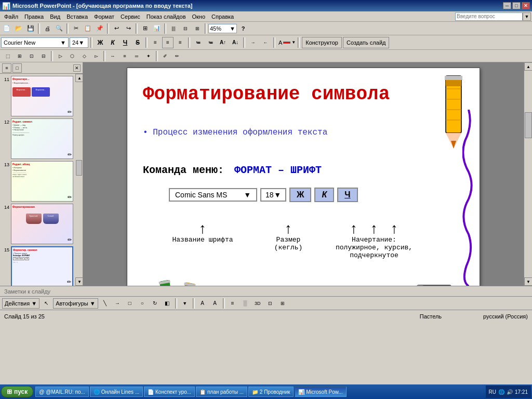 The image size is (532, 399). Describe the element at coordinates (138, 43) in the screenshot. I see `strikethrough-button: S` at that location.